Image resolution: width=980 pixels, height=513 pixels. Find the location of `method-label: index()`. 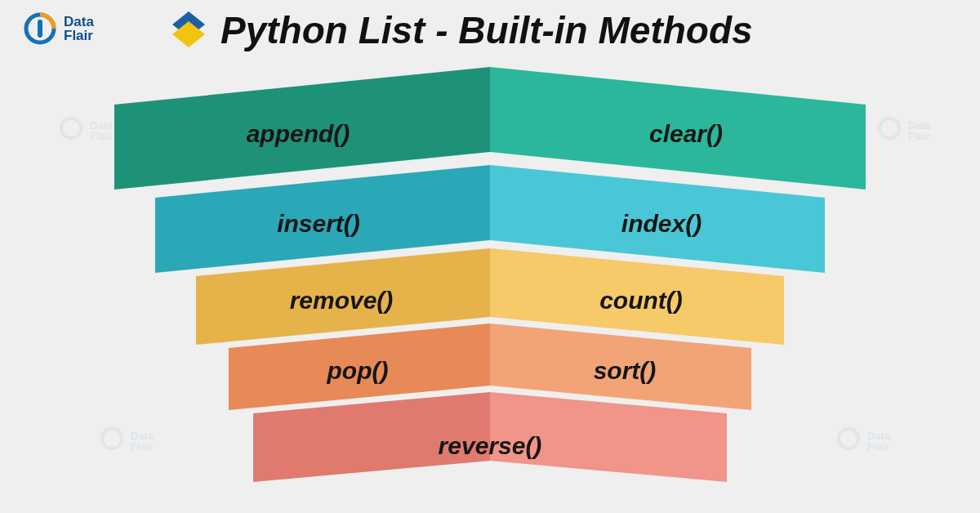

method-label: index() is located at coordinates (662, 224).